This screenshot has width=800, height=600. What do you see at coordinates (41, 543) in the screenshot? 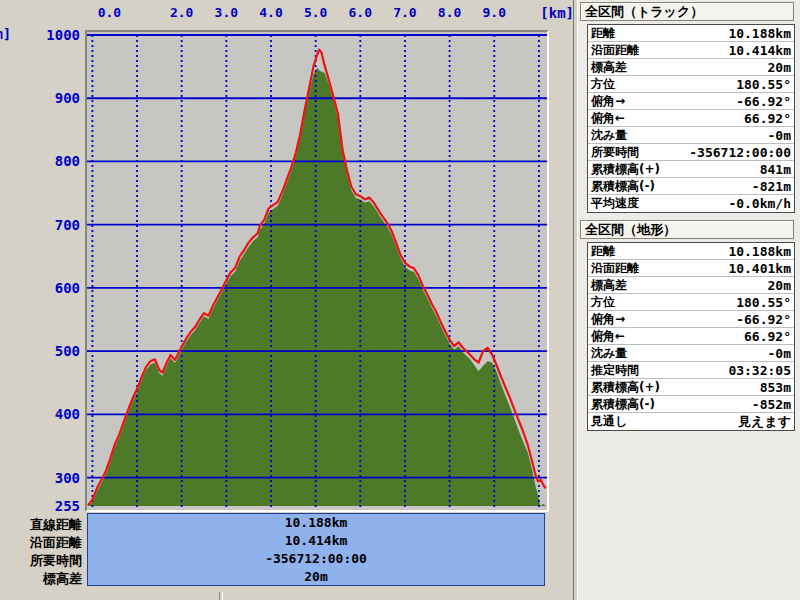
I see `summary-label: 沿面距離` at bounding box center [41, 543].